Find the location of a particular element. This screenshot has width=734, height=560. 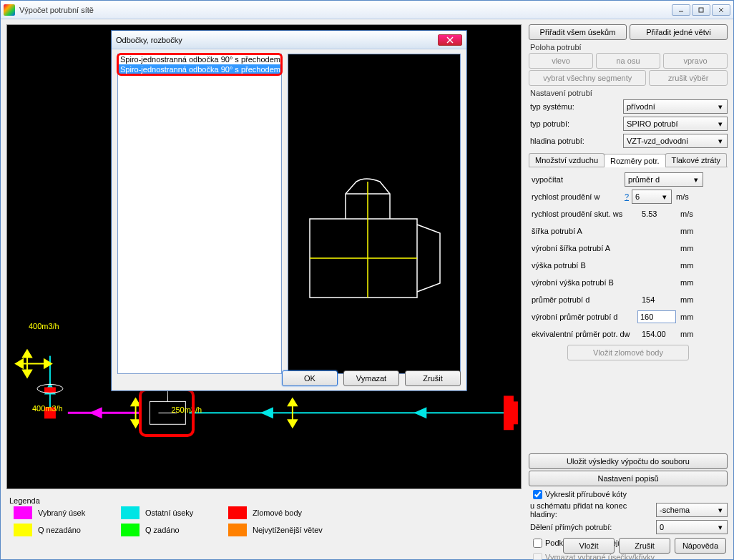

swatch-red is located at coordinates (238, 513).